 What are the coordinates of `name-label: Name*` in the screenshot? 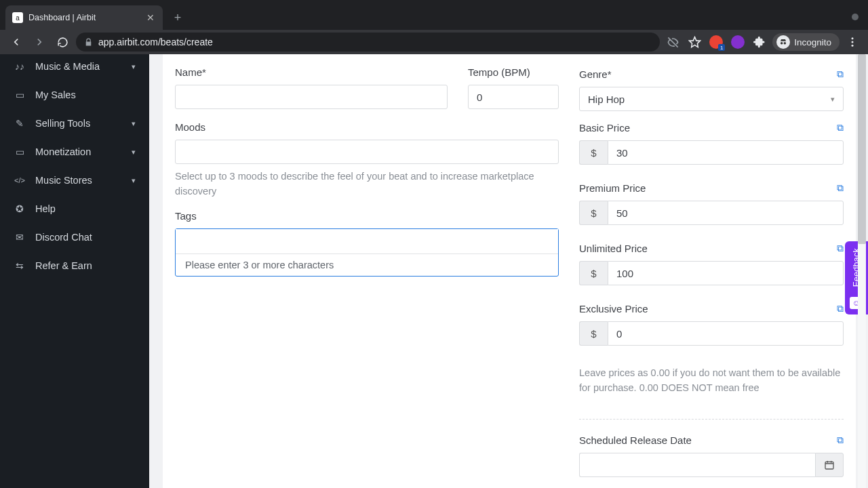 It's located at (311, 72).